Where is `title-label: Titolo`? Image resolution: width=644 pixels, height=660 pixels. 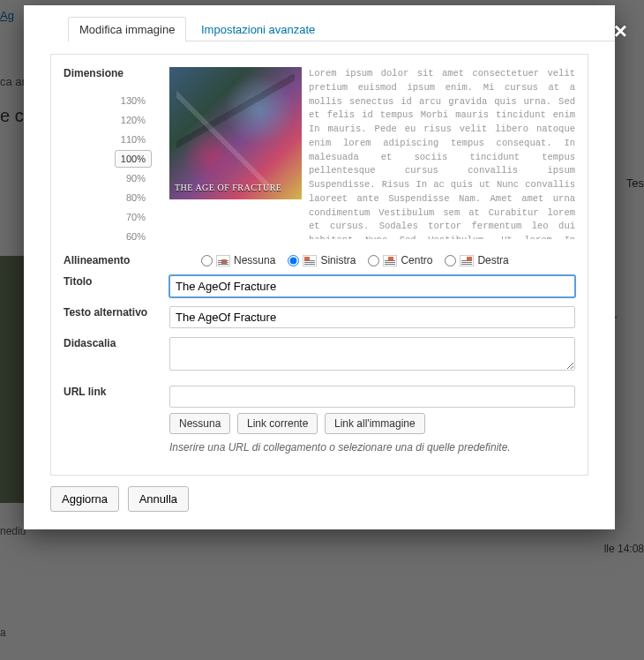
title-label: Titolo is located at coordinates (116, 286).